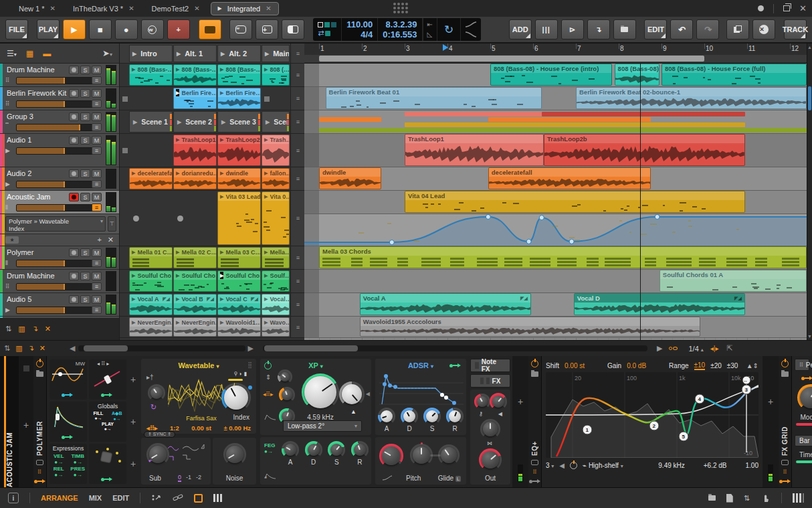 This screenshot has height=508, width=812. What do you see at coordinates (387, 420) in the screenshot?
I see `env-a-knob: A` at bounding box center [387, 420].